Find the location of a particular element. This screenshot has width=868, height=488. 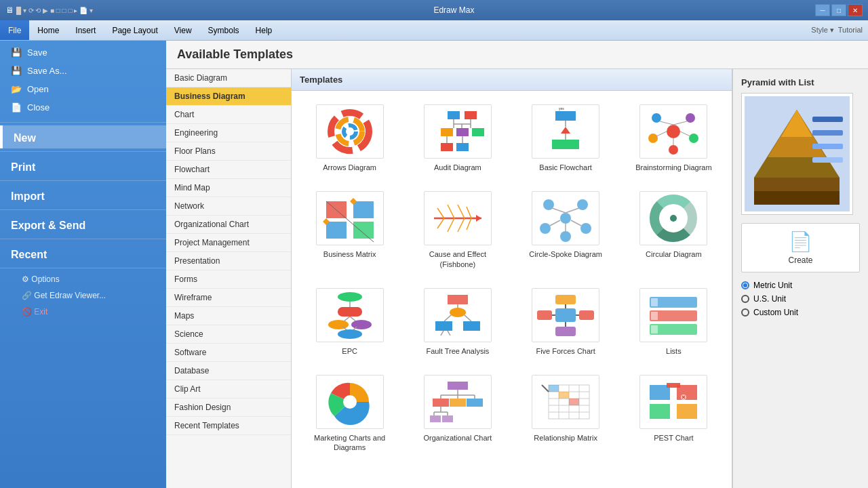

page-title: Available Templates is located at coordinates (517, 55).